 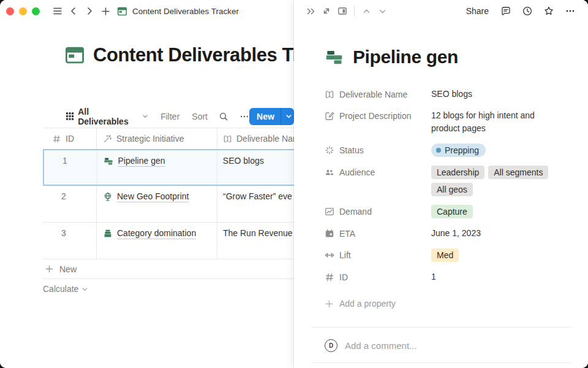 I want to click on property-value: Med, so click(x=445, y=255).